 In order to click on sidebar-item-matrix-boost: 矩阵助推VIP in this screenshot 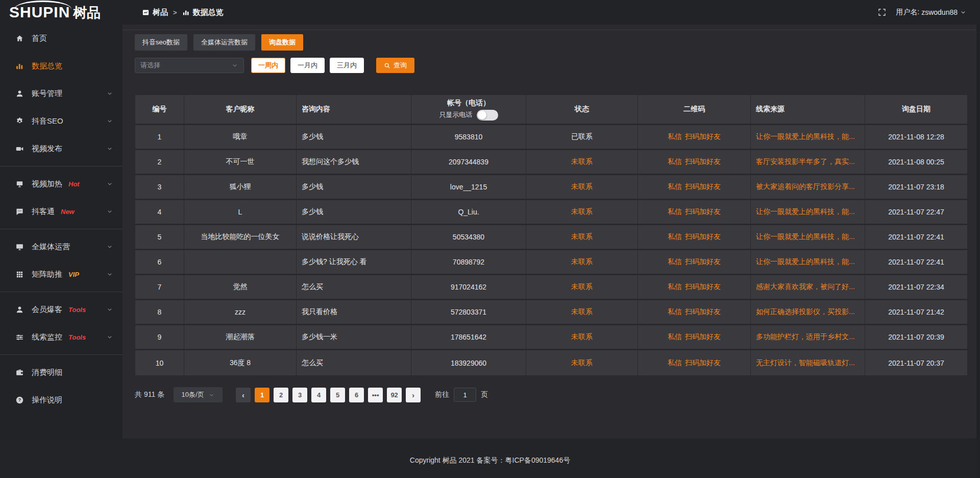, I will do `click(61, 274)`.